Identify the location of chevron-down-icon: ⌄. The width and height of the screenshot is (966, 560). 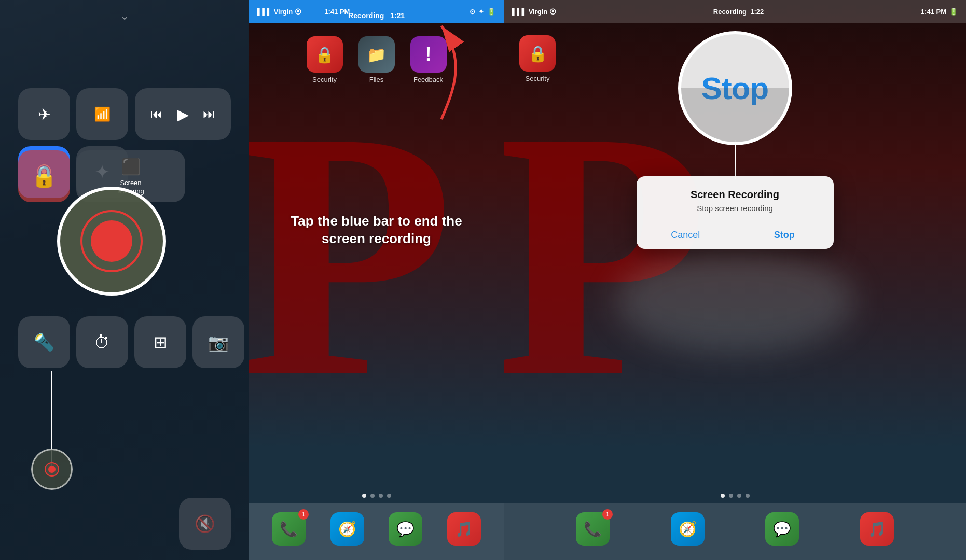
(125, 16).